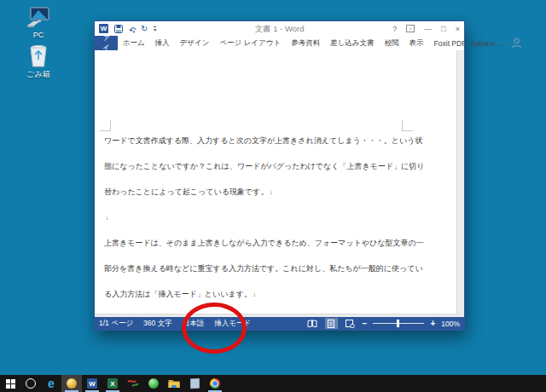 This screenshot has width=546, height=392. Describe the element at coordinates (331, 324) in the screenshot. I see `print-layout-button` at that location.